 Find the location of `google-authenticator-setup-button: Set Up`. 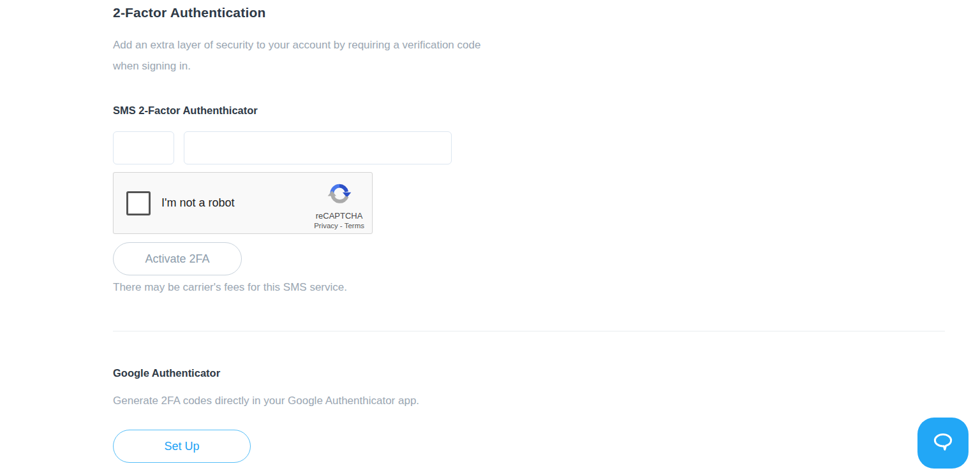

google-authenticator-setup-button: Set Up is located at coordinates (182, 446).